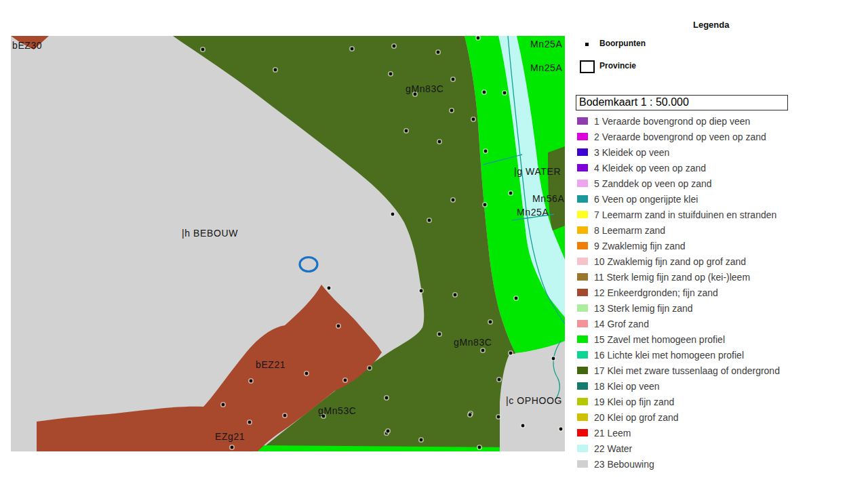  What do you see at coordinates (669, 355) in the screenshot?
I see `legend-class-label: 16 Lichte klei met homogeen profiel` at bounding box center [669, 355].